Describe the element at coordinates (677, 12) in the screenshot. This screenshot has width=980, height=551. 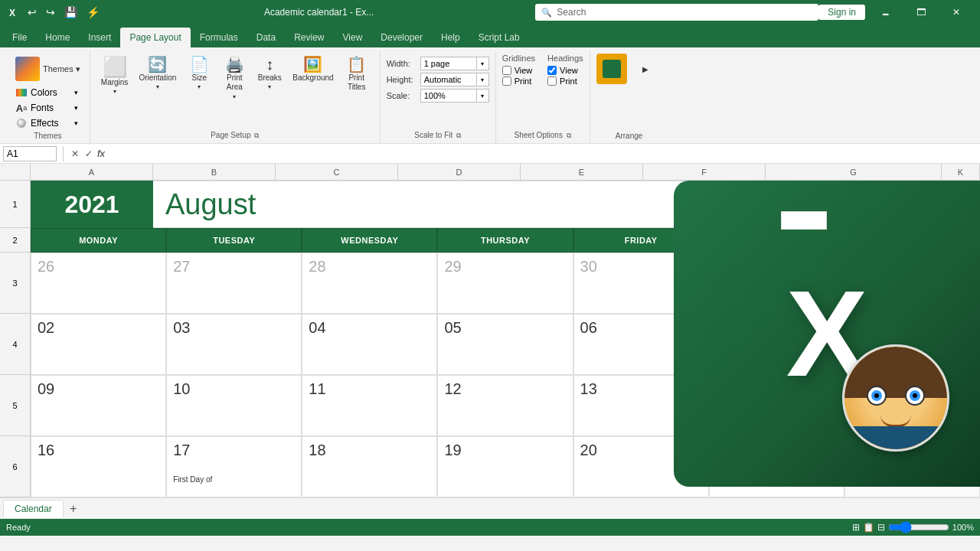
I see `search-bar: 🔍 Search` at that location.